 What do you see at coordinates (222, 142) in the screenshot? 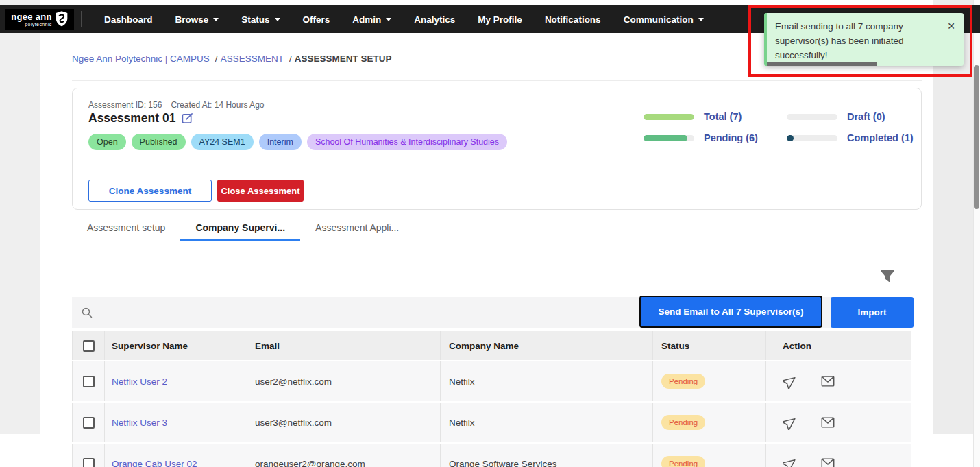
I see `badge-semester: AY24 SEM1` at bounding box center [222, 142].